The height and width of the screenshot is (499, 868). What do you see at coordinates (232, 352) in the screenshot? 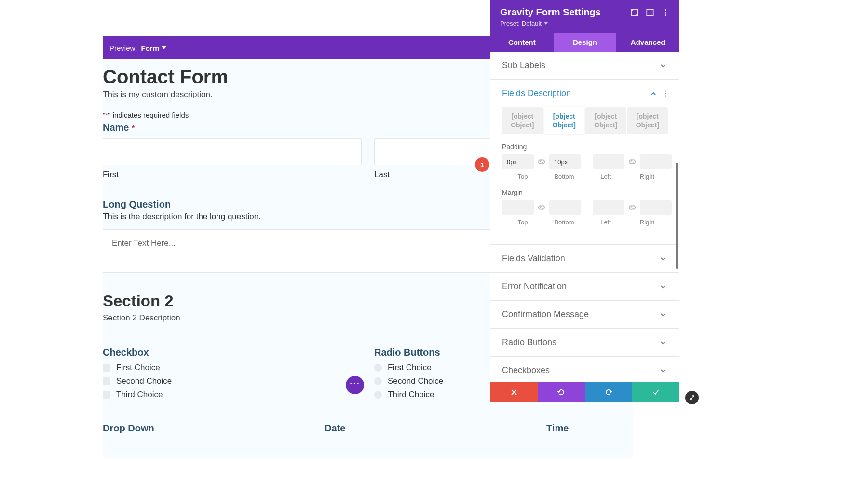
I see `checkbox-label: Checkbox` at bounding box center [232, 352].